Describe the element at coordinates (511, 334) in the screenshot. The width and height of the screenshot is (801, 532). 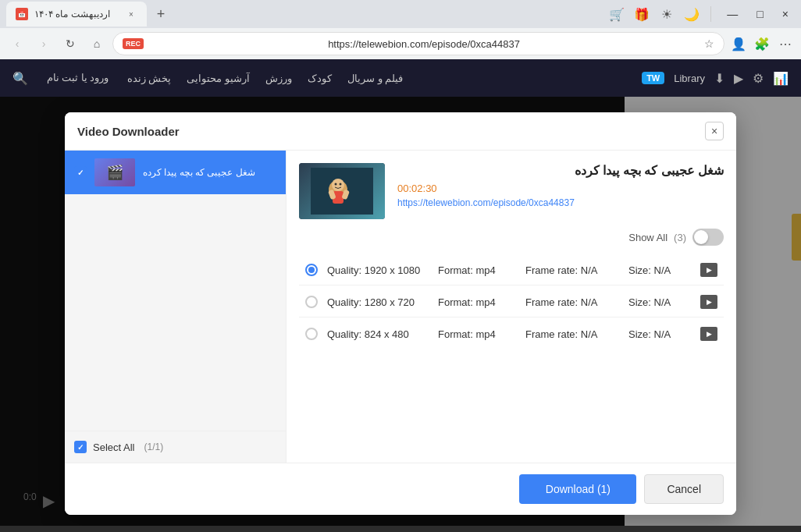
I see `quality-row-480: Quality: 824 x 480 Format: mp4 Frame rat…` at that location.